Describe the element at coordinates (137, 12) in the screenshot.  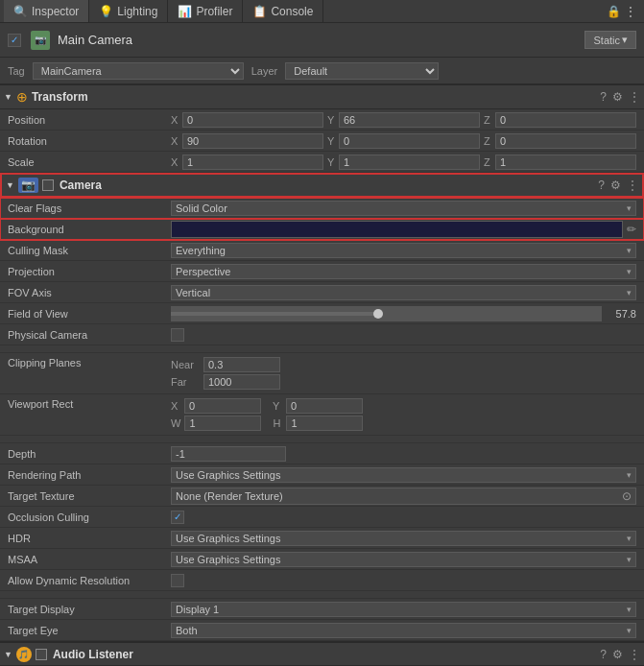
I see `lighting-tab-label: Lighting` at that location.